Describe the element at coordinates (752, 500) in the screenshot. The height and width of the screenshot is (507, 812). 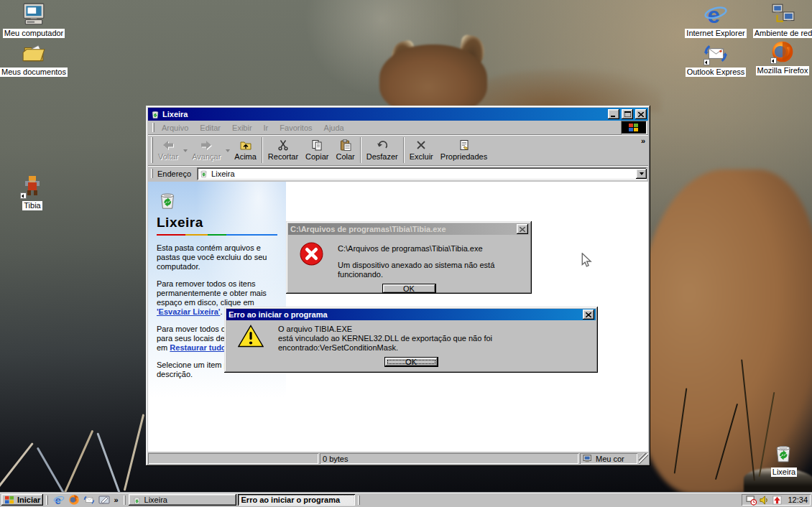
I see `task-scheduler-tray-icon` at that location.